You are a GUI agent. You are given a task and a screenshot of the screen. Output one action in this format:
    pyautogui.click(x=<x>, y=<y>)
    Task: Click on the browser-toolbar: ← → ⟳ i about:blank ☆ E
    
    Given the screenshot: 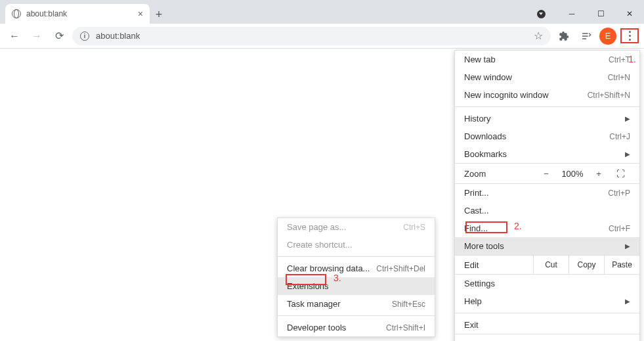 What is the action you would take?
    pyautogui.click(x=322, y=36)
    